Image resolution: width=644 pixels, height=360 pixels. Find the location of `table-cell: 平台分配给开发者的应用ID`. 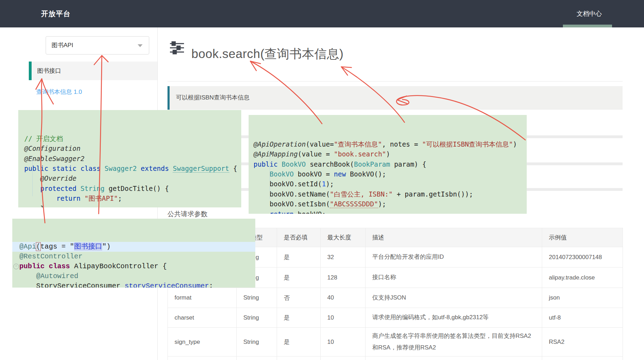

table-cell: 平台分配给开发者的应用ID is located at coordinates (454, 257).